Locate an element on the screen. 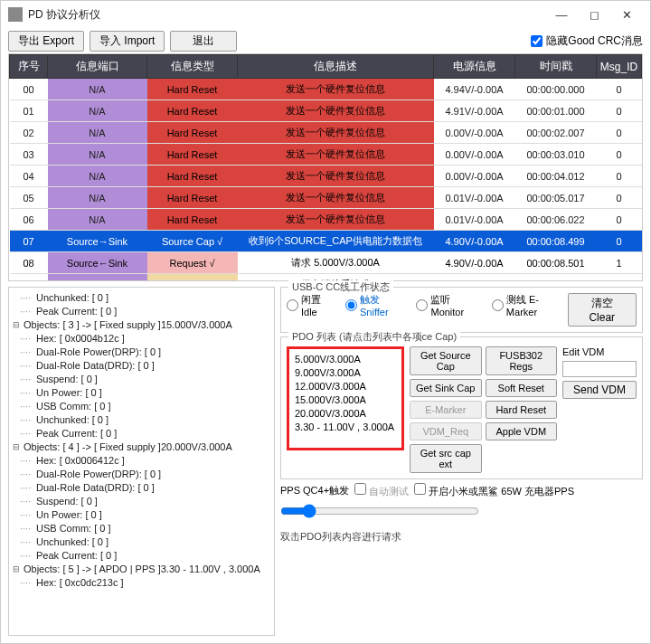 The width and height of the screenshot is (651, 644). pdo-item: 15.000V/3.000A is located at coordinates (345, 400).